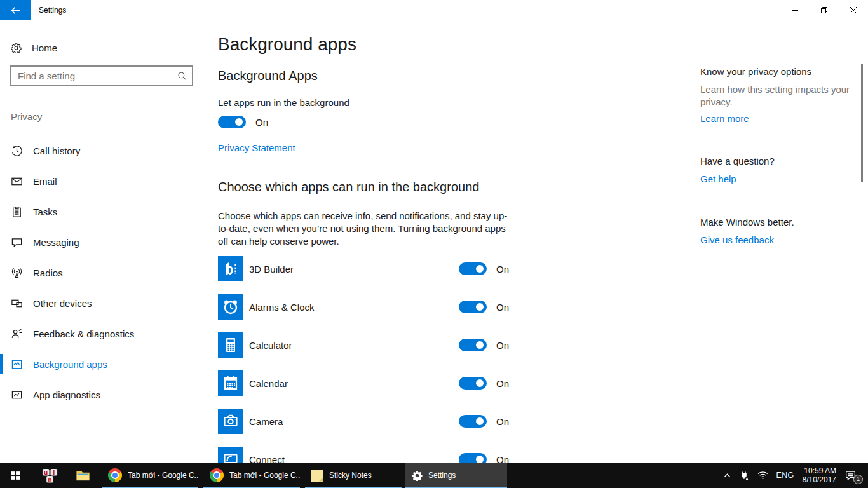 Image resolution: width=868 pixels, height=488 pixels. Describe the element at coordinates (473, 383) in the screenshot. I see `app-toggle-calendar` at that location.